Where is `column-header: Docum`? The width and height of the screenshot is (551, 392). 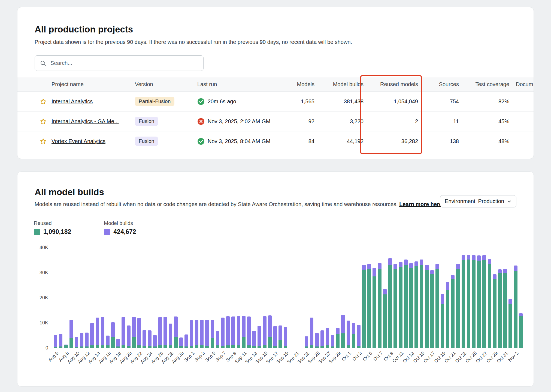
column-header: Docum is located at coordinates (522, 85).